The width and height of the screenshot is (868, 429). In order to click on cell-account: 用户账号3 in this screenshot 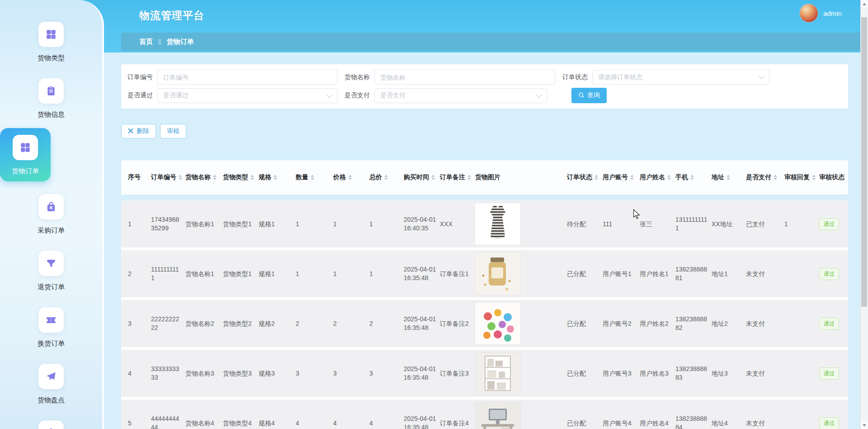, I will do `click(621, 374)`.